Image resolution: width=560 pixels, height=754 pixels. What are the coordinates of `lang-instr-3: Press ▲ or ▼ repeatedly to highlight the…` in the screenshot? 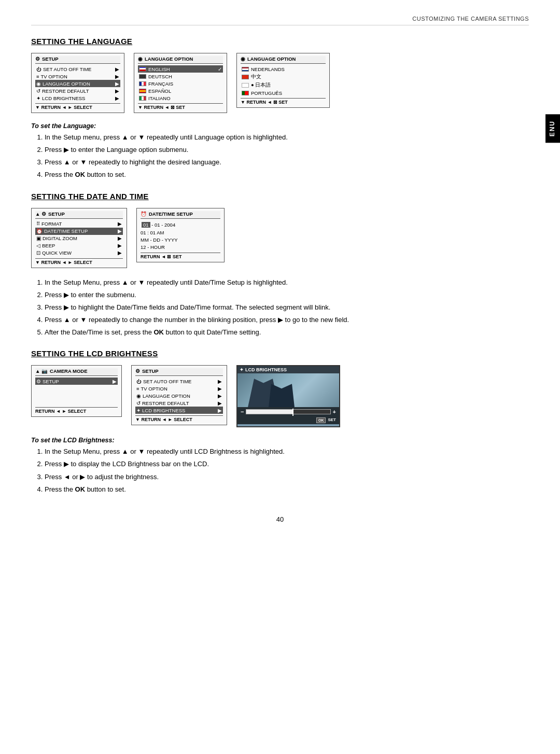 It's located at (287, 162).